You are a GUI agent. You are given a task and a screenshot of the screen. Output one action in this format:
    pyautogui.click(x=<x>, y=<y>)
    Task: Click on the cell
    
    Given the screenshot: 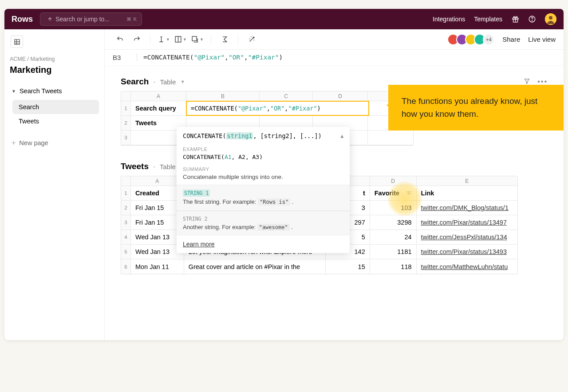 What is the action you would take?
    pyautogui.click(x=390, y=138)
    